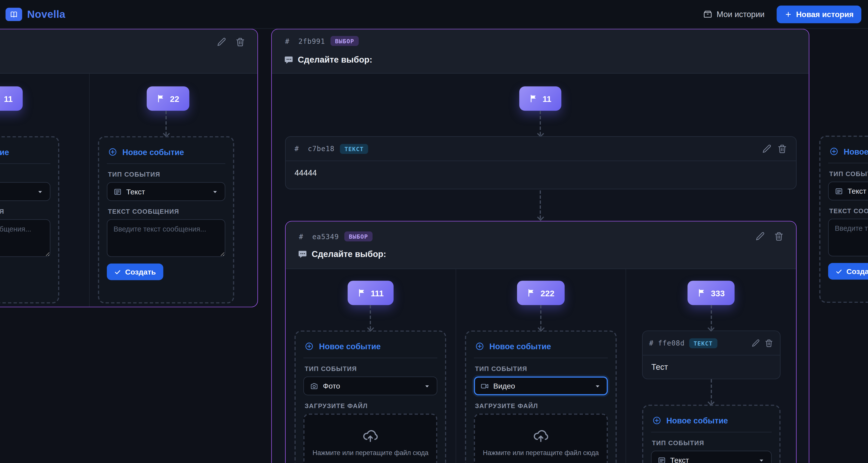 The image size is (868, 463). What do you see at coordinates (711, 434) in the screenshot?
I see `new-event-card: Новое событие ТИП СОБЫТИЯ Текст` at bounding box center [711, 434].